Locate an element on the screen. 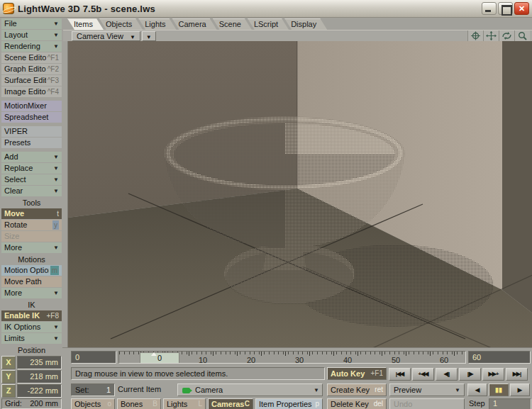  sidebar-item-add: Add▼ is located at coordinates (31, 157).